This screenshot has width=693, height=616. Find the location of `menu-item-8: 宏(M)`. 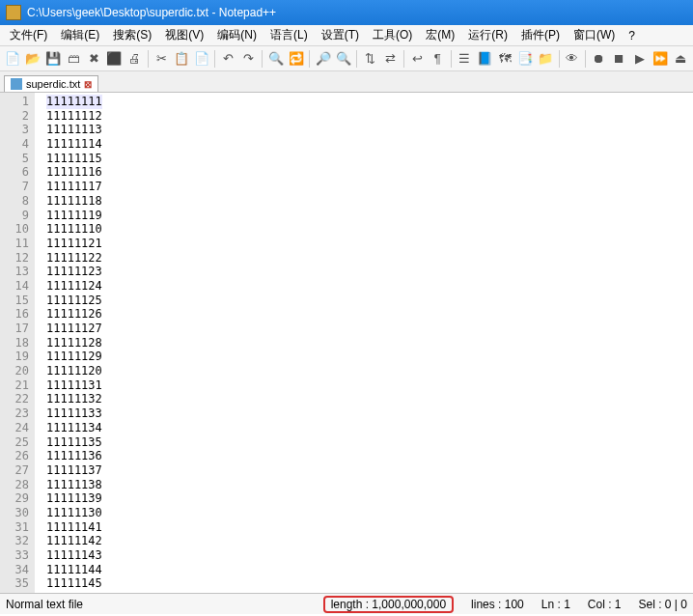

menu-item-8: 宏(M) is located at coordinates (440, 35).